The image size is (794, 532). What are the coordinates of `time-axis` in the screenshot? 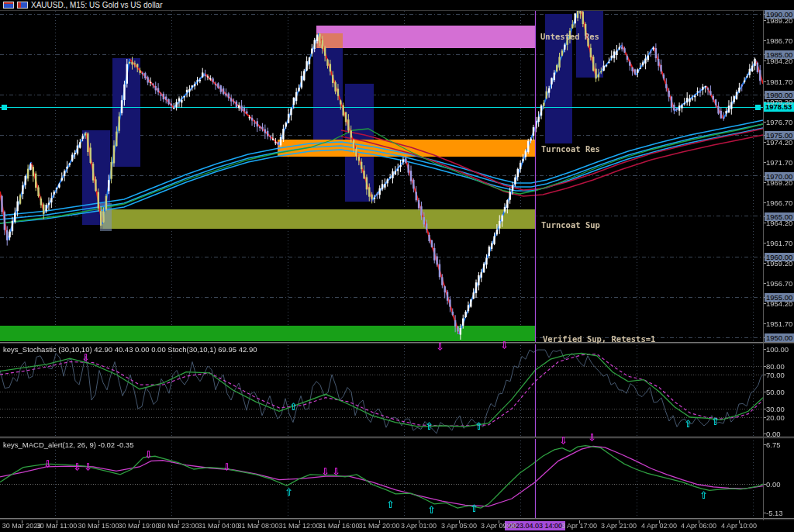 It's located at (397, 526).